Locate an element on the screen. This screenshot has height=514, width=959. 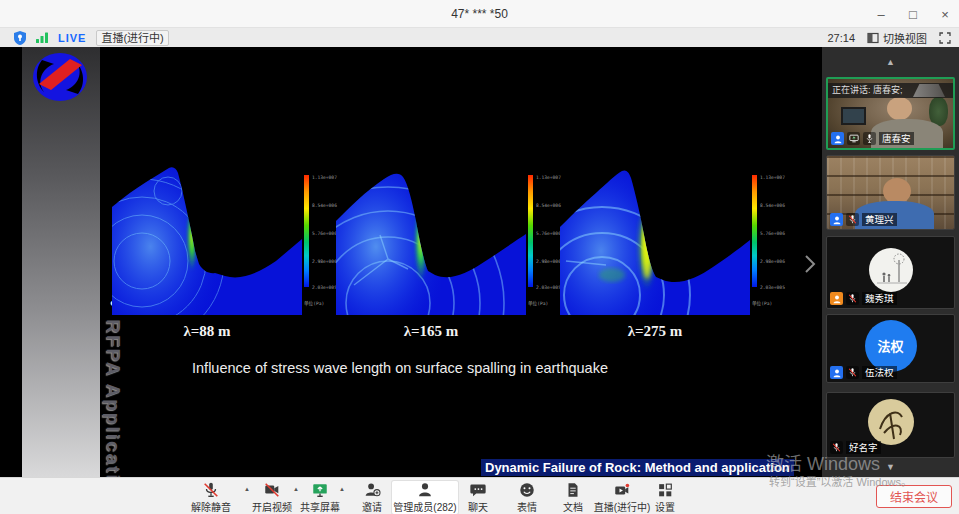
participant-name-row: 伍法权 is located at coordinates (864, 372).